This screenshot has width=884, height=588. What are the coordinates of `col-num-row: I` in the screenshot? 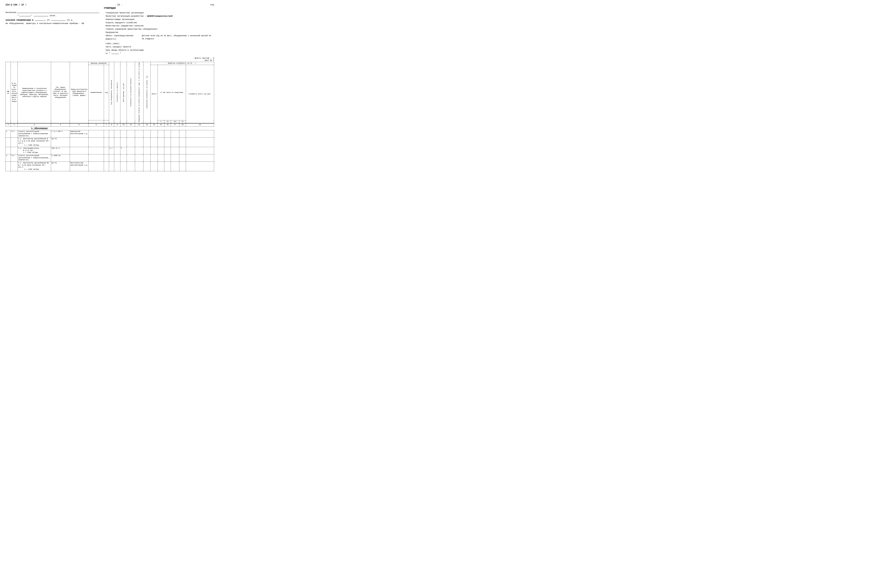 It's located at (8, 125).